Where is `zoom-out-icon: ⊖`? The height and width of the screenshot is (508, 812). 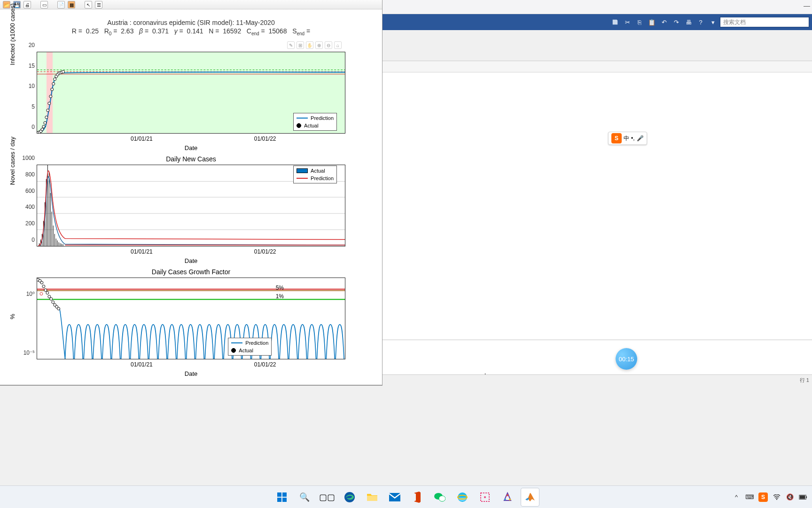 zoom-out-icon: ⊖ is located at coordinates (328, 45).